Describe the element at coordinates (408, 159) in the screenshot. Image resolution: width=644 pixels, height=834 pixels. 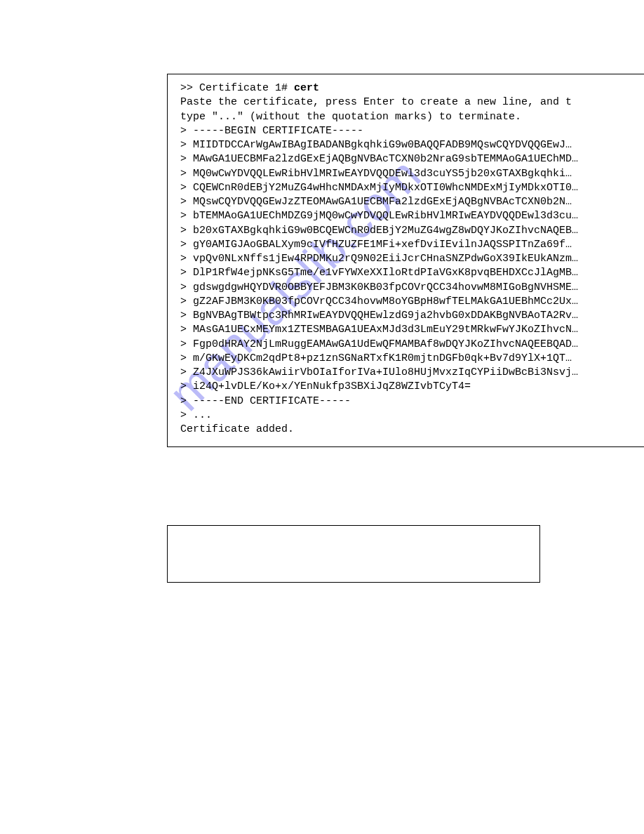
I see `cert-line: > MAwGA1UECBMFa2lzdGExEjAQBgNVBAcTCXN0b2…` at that location.